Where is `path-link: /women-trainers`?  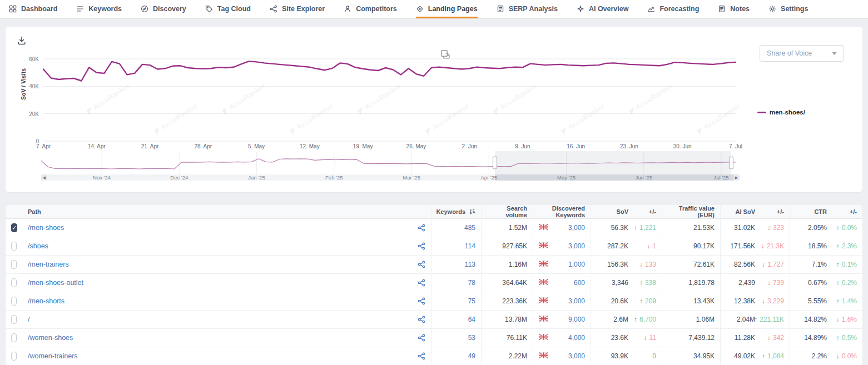
path-link: /women-trainers is located at coordinates (53, 356).